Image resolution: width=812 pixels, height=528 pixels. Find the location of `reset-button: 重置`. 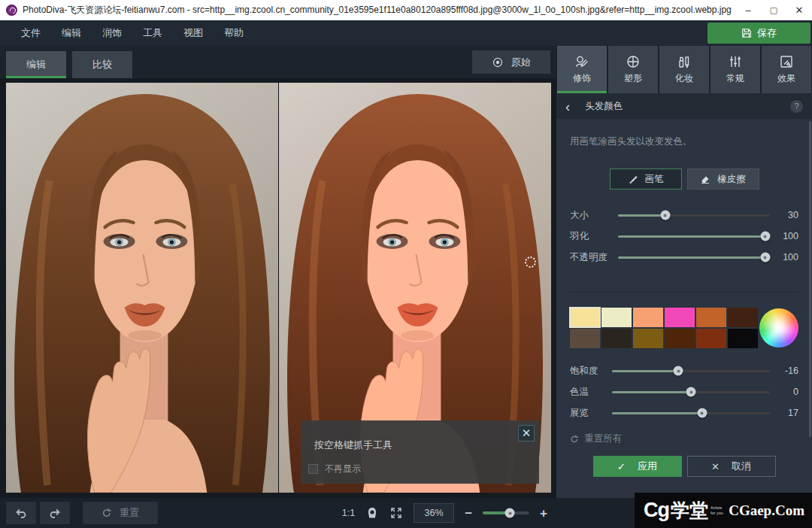

reset-button: 重置 is located at coordinates (120, 513).